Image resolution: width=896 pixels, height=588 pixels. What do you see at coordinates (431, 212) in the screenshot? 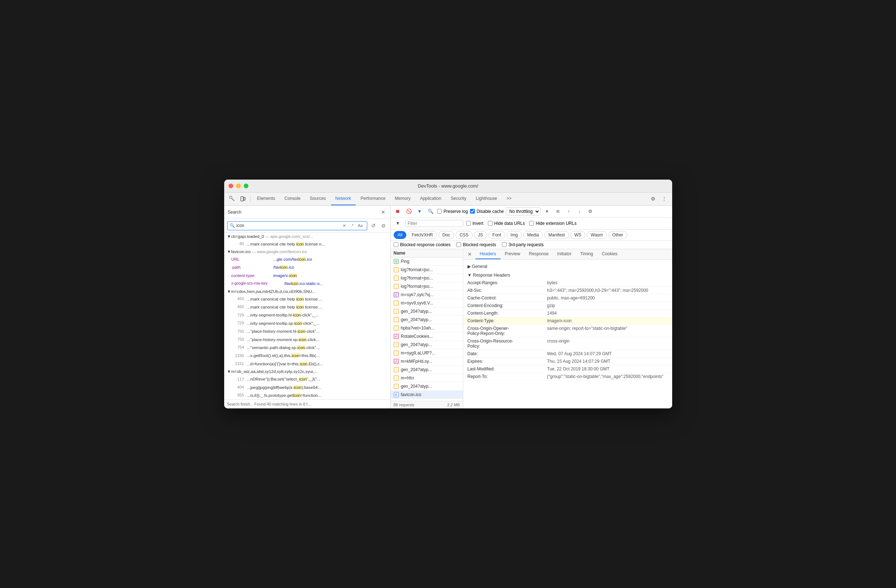
I see `search-network-button: 🔍` at bounding box center [431, 212].